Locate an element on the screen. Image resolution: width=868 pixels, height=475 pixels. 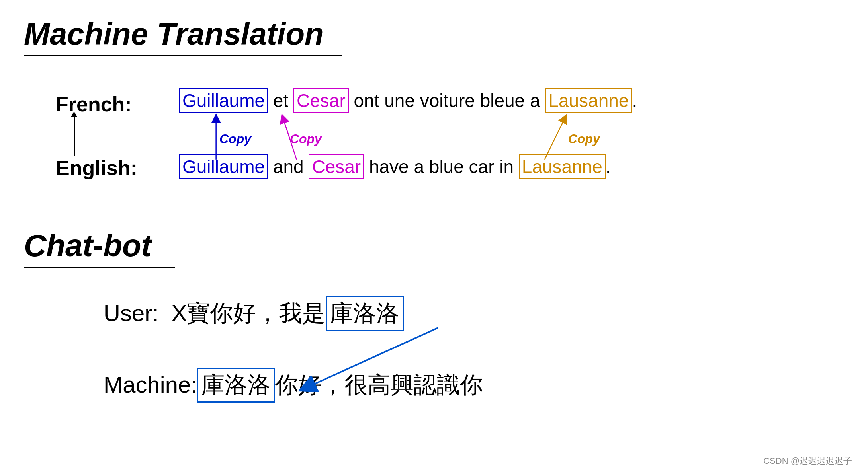
english-label: English: is located at coordinates (96, 168).